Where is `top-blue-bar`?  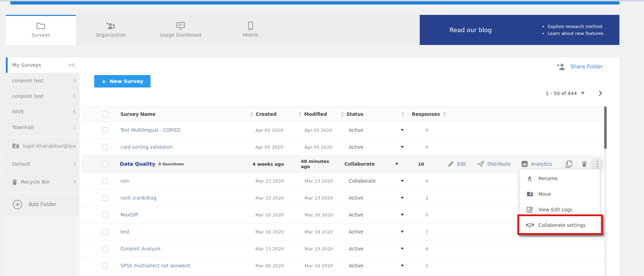 top-blue-bar is located at coordinates (315, 3).